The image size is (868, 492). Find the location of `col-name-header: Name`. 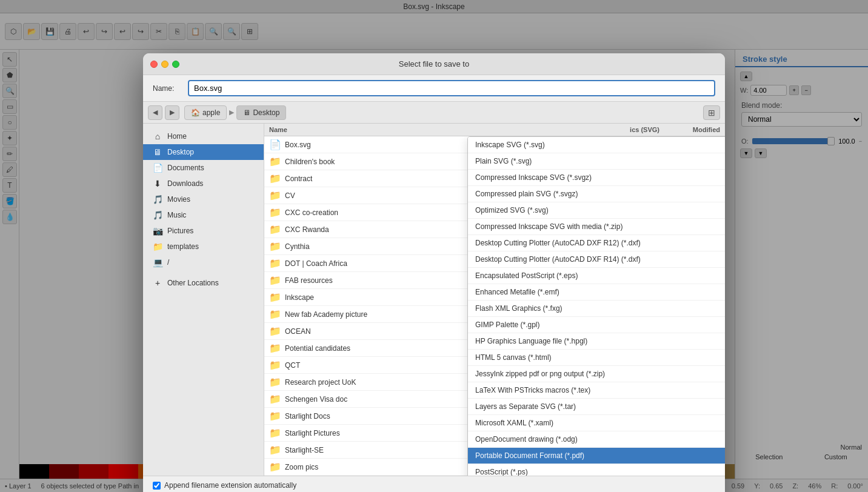

col-name-header: Name is located at coordinates (404, 130).